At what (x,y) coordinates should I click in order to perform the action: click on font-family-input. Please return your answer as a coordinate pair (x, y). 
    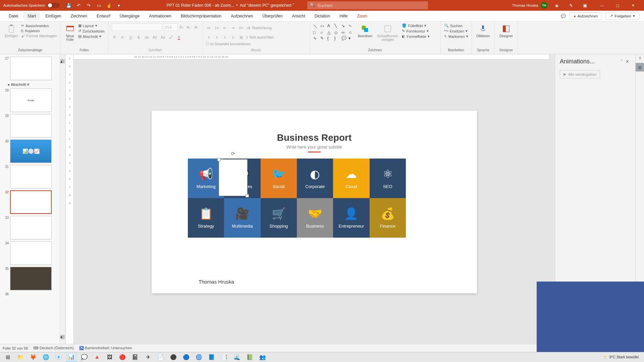
    Looking at the image, I should click on (137, 27).